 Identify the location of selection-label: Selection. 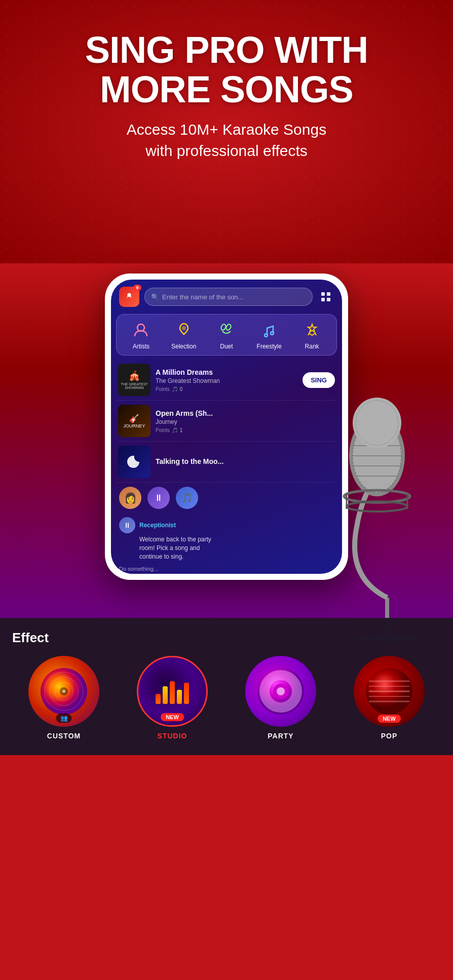
(183, 346).